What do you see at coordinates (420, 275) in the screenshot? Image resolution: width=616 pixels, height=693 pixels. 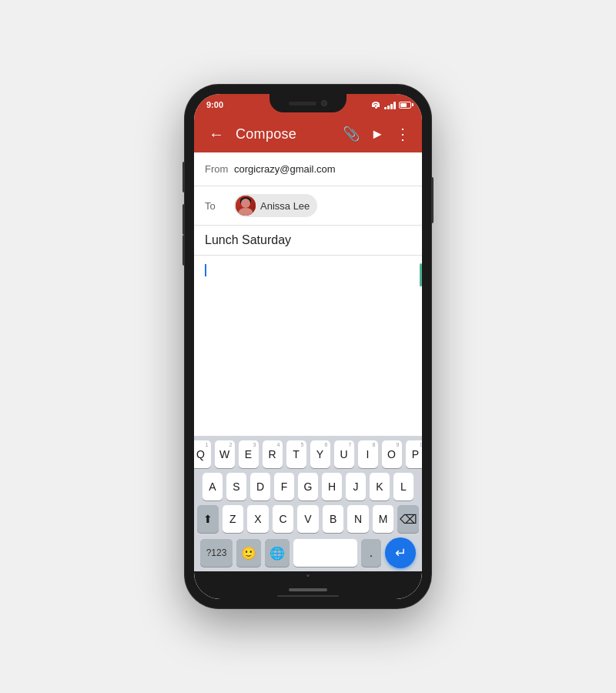 I see `scroll-indicator` at bounding box center [420, 275].